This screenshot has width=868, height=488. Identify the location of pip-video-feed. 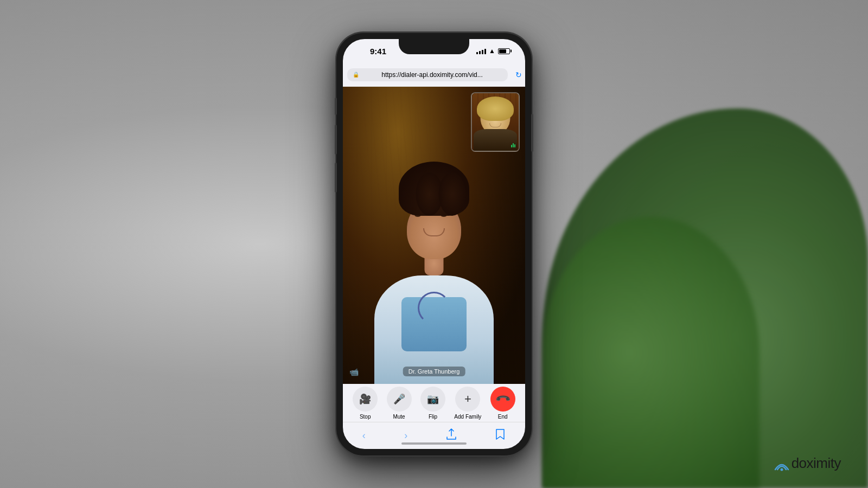
(495, 122).